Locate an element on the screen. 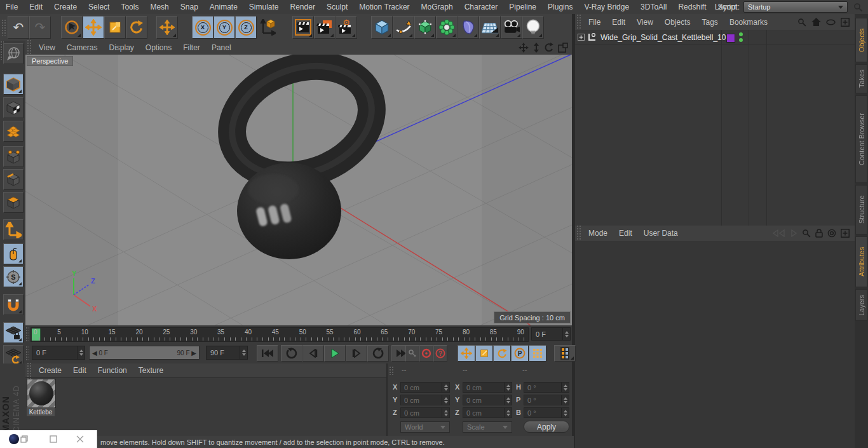  preview-range-slider: ◀ 0 F 90 F ▶ is located at coordinates (144, 353).